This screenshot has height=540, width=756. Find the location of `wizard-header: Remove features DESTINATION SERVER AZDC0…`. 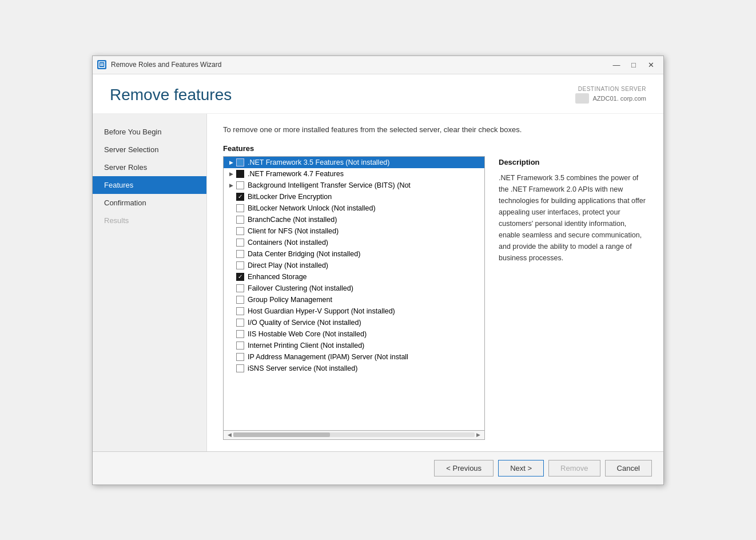

wizard-header: Remove features DESTINATION SERVER AZDC0… is located at coordinates (378, 94).